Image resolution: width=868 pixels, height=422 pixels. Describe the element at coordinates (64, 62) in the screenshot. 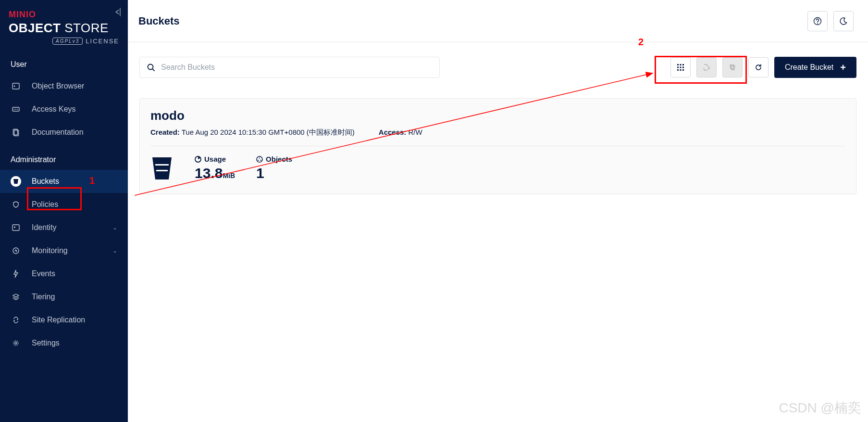

I see `section-user-title: User` at that location.